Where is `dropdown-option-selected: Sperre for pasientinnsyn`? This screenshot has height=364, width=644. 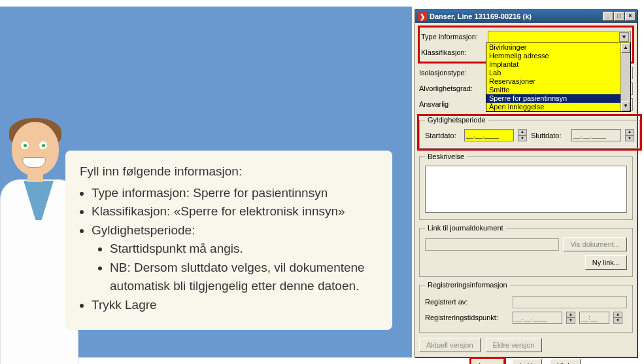
dropdown-option-selected: Sperre for pasientinnsyn is located at coordinates (553, 98).